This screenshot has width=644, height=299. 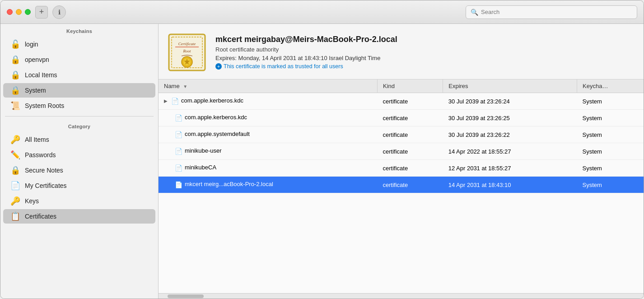 I want to click on certificate-icon: 📜, so click(x=15, y=106).